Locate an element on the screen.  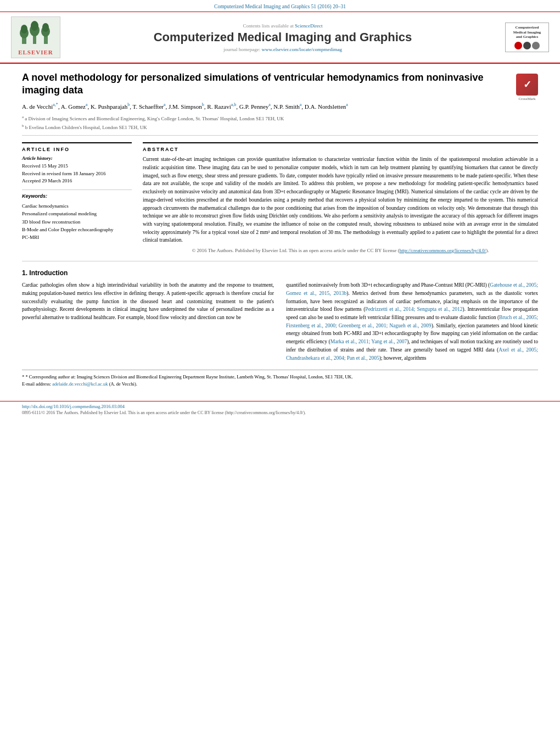
article-info-abstract: ARTICLE INFO Article history: Received 1… is located at coordinates (280, 198).